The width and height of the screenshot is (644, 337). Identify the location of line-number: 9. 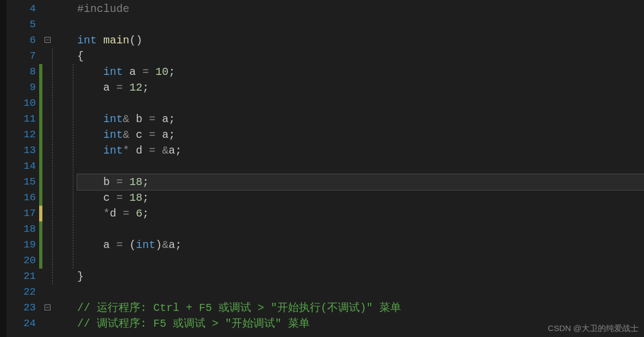
(23, 88).